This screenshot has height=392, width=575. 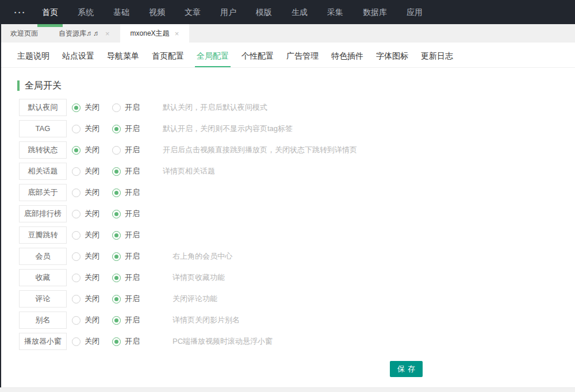 What do you see at coordinates (126, 320) in the screenshot?
I see `radio-on-alias: 开启` at bounding box center [126, 320].